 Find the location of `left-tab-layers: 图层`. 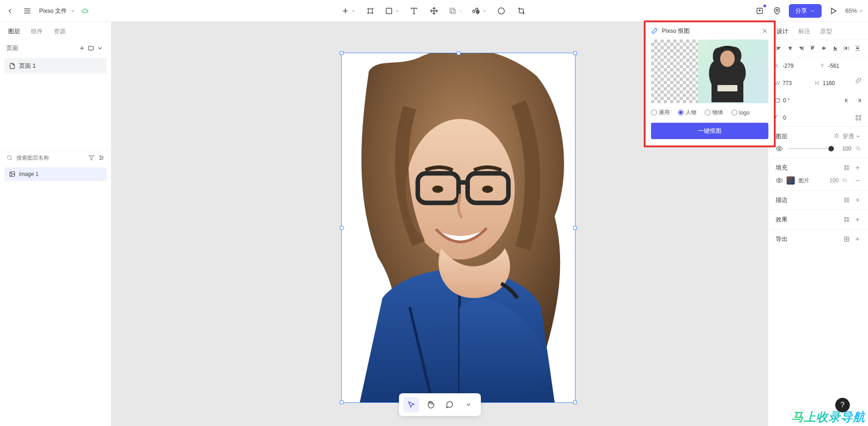

left-tab-layers: 图层 is located at coordinates (14, 31).